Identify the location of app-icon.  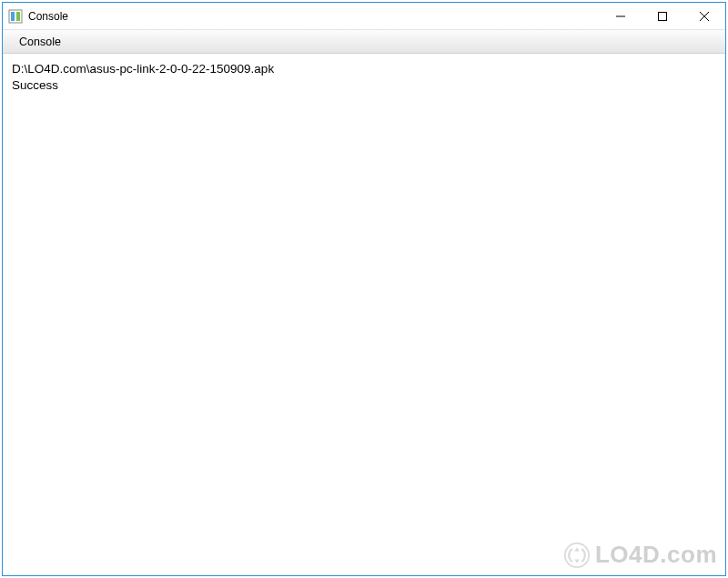
(15, 16).